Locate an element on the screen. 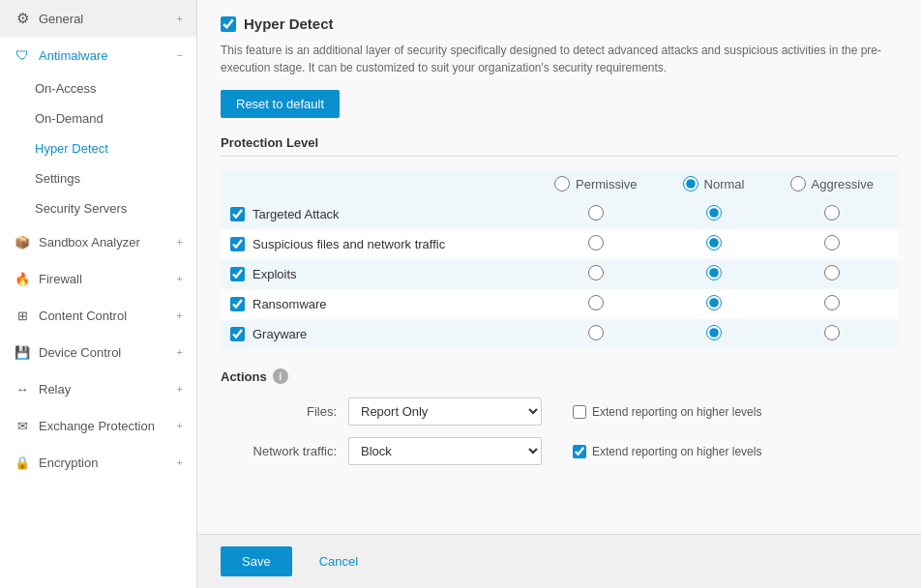  sidebar-item-encryption: 🔒 Encryption + is located at coordinates (99, 462).